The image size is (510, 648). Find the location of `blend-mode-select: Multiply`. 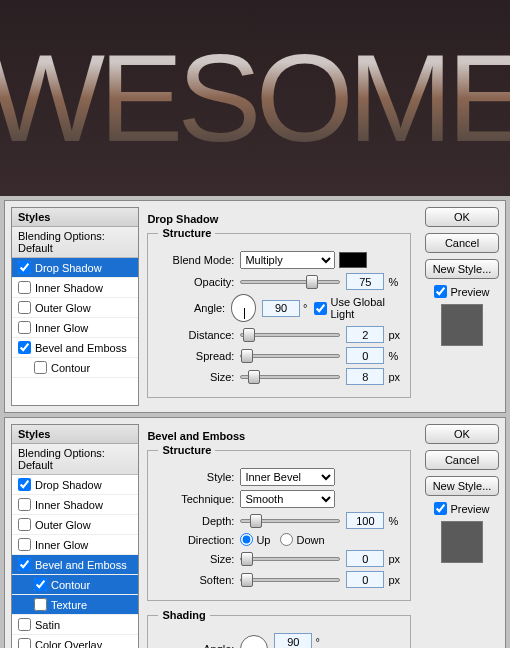

blend-mode-select: Multiply is located at coordinates (288, 260).